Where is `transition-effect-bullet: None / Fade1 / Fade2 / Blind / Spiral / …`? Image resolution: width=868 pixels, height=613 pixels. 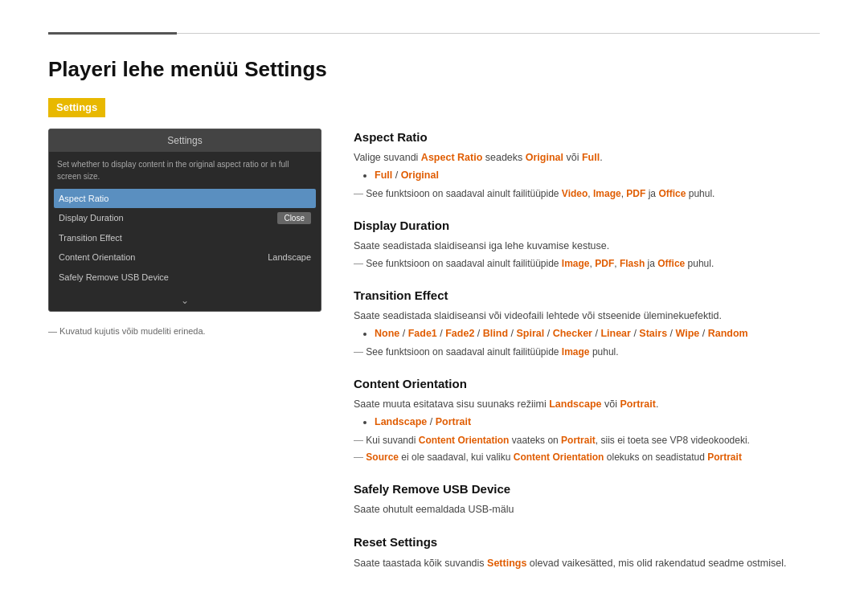
transition-effect-bullet: None / Fade1 / Fade2 / Blind / Spiral / … is located at coordinates (597, 334).